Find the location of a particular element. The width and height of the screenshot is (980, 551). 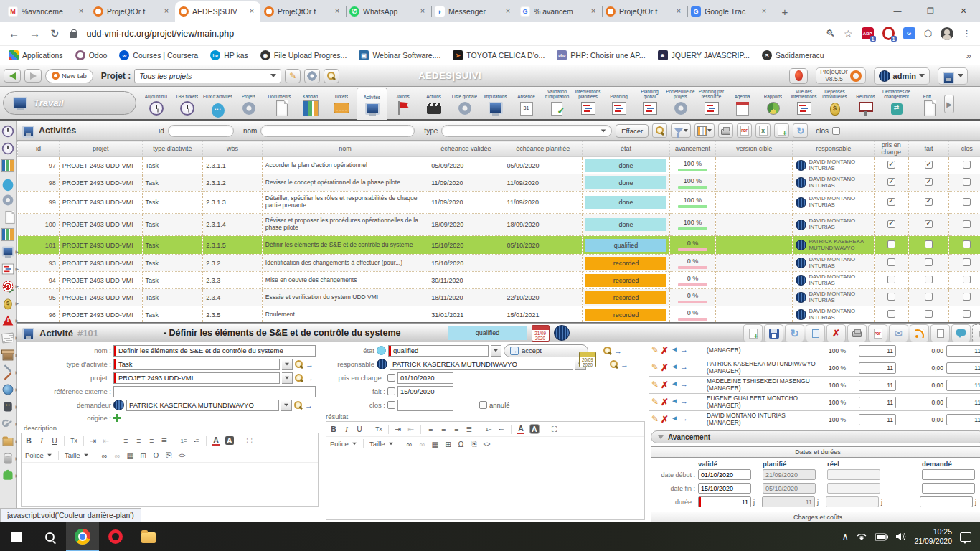

align-right-button: ≡ is located at coordinates (151, 441).